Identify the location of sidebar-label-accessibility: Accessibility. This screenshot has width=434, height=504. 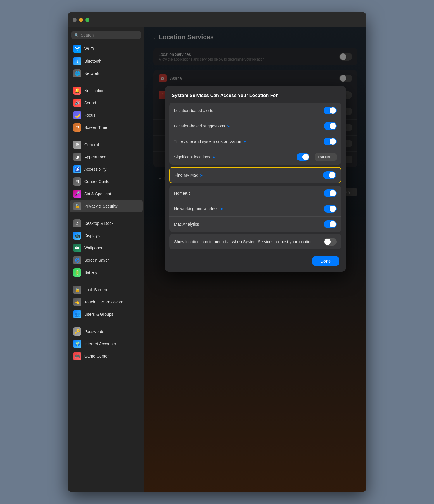
(95, 169).